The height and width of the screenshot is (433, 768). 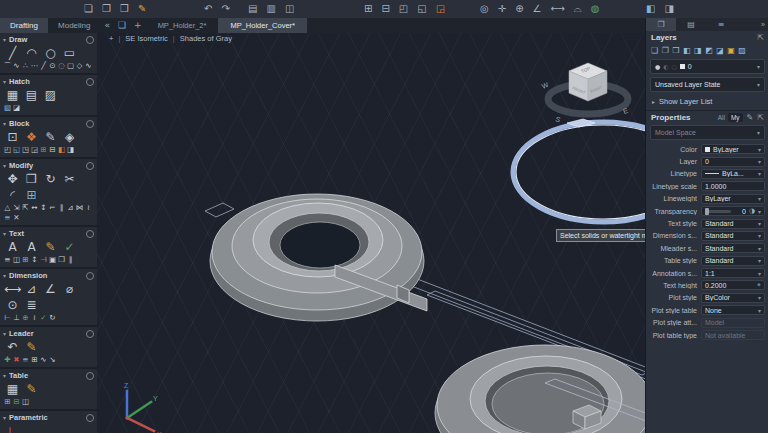 I want to click on compass-west: W, so click(x=546, y=86).